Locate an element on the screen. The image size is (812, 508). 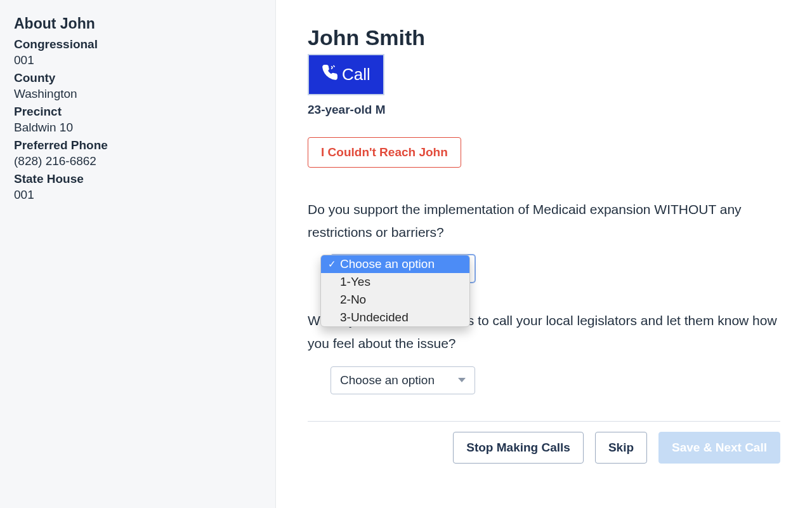
check-icon: ✓ is located at coordinates (332, 264).